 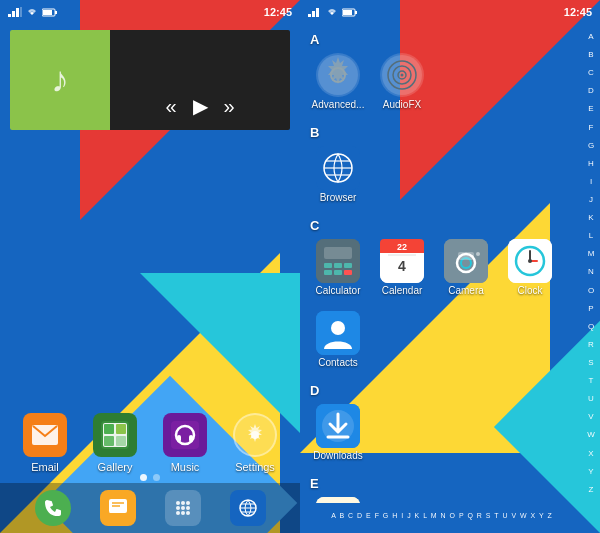 What do you see at coordinates (592, 128) in the screenshot?
I see `alpha-f: F` at bounding box center [592, 128].